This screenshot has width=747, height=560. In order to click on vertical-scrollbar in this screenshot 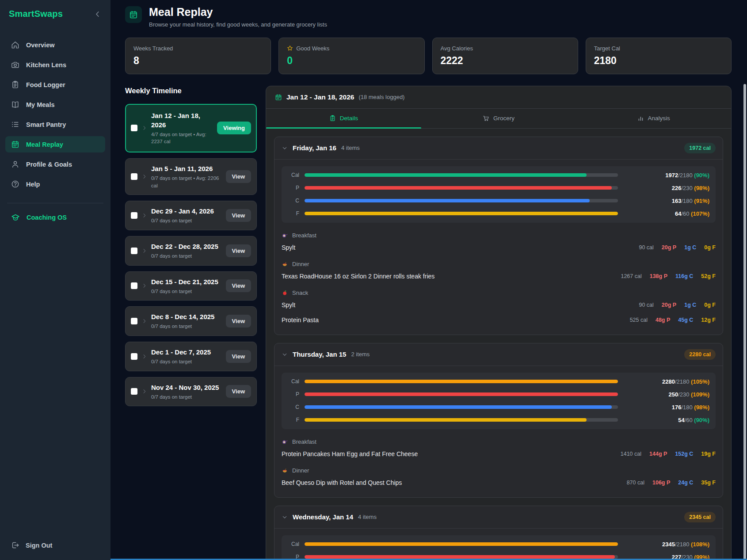, I will do `click(745, 322)`.